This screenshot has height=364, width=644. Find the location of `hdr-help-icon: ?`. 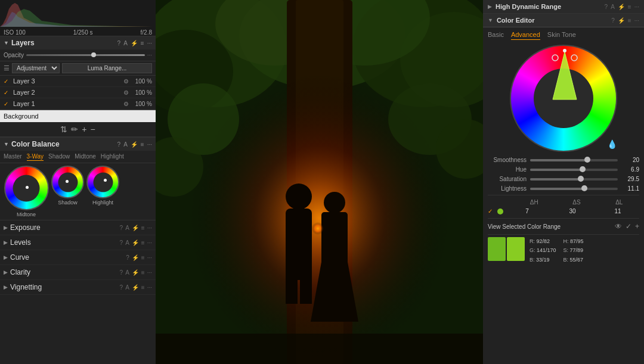

hdr-help-icon: ? is located at coordinates (606, 7).